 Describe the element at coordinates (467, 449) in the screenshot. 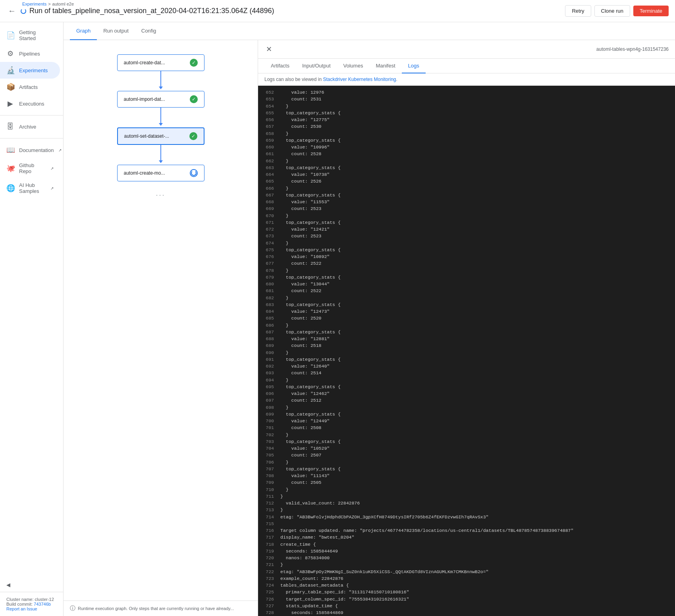

I see `log-line: 704 value: "10529"` at that location.